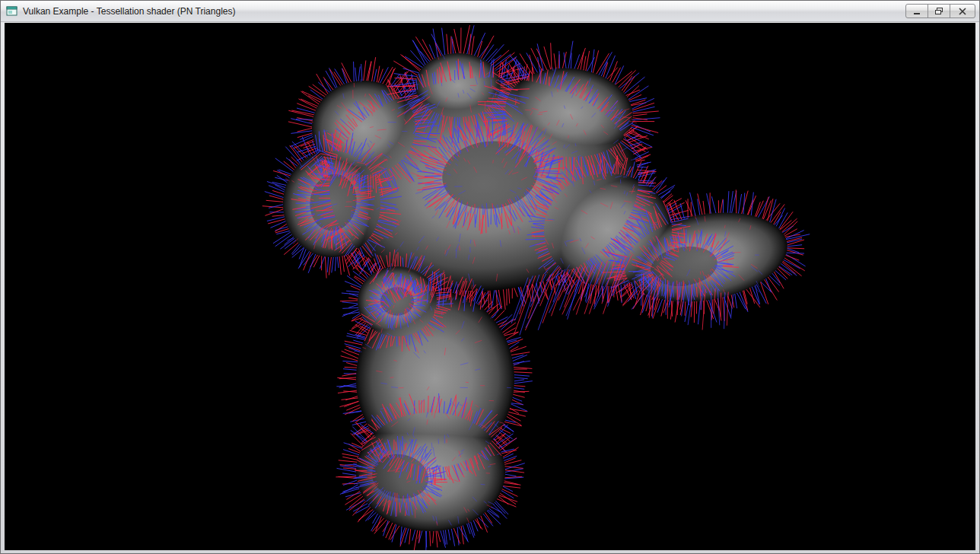 The height and width of the screenshot is (554, 980). What do you see at coordinates (963, 11) in the screenshot?
I see `close-icon` at bounding box center [963, 11].